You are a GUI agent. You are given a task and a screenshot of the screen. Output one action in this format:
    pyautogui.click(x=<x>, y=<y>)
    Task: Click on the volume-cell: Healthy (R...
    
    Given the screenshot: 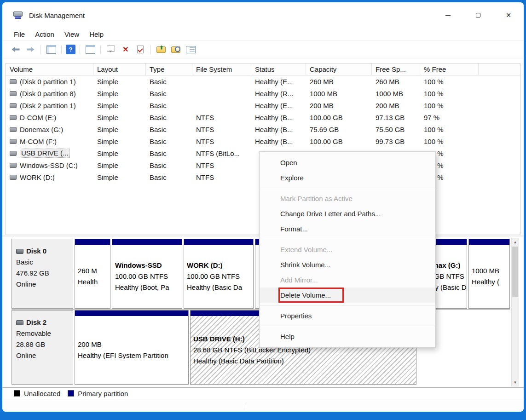 What is the action you would take?
    pyautogui.click(x=279, y=94)
    